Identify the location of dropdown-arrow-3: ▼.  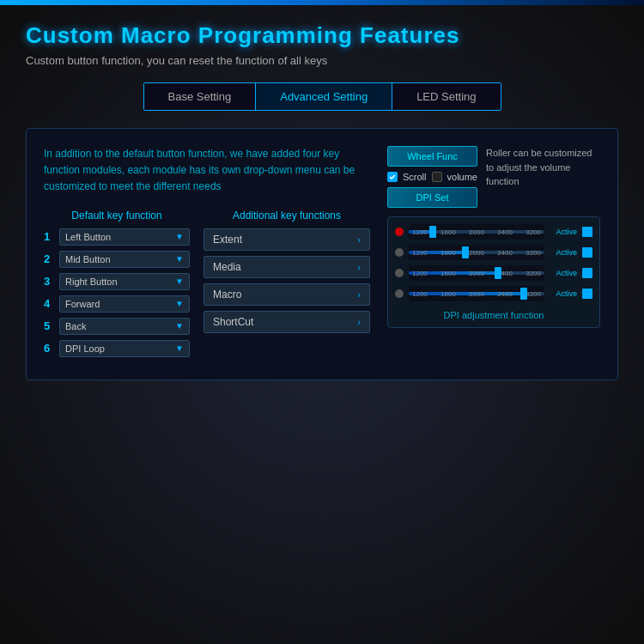
(179, 282).